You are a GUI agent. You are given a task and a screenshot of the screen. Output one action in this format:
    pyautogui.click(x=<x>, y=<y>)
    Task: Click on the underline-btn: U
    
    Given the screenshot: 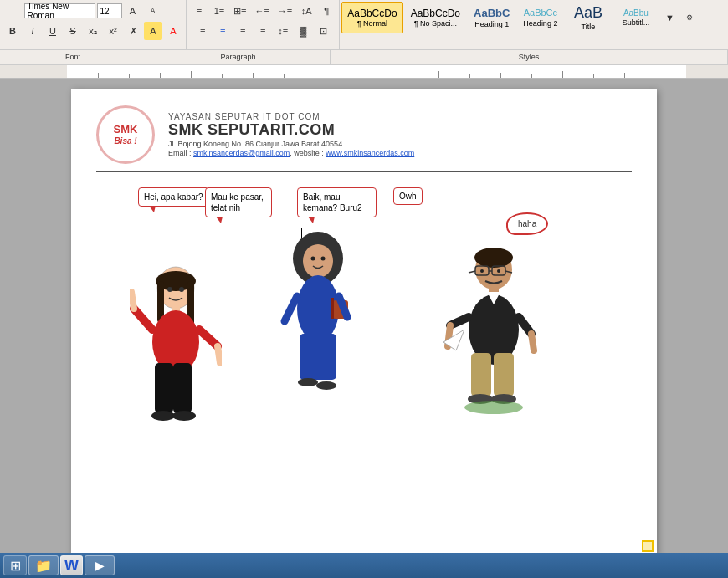 What is the action you would take?
    pyautogui.click(x=53, y=31)
    